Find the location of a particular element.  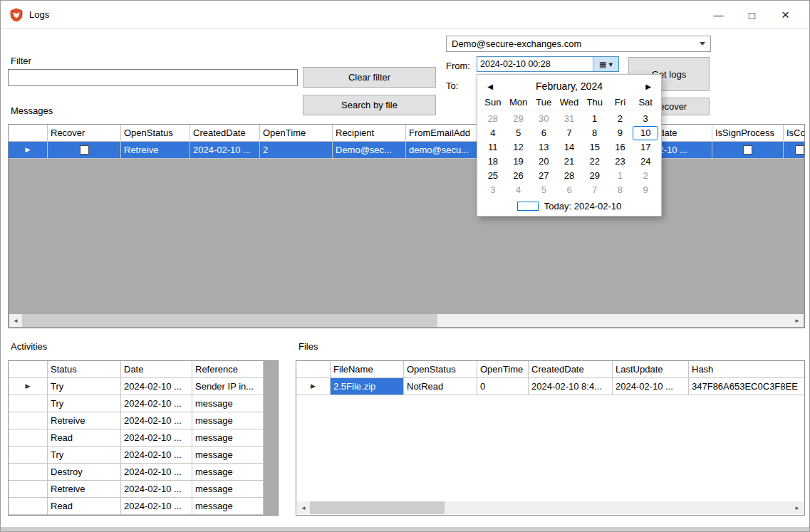

calendar-day: 29 is located at coordinates (519, 119).